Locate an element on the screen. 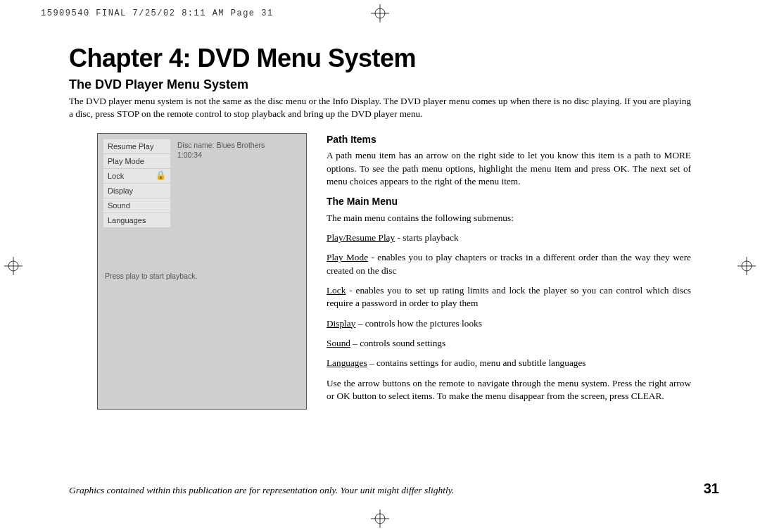 The width and height of the screenshot is (760, 532). submenu-desc: – contains settings for audio, menu and … is located at coordinates (477, 363).